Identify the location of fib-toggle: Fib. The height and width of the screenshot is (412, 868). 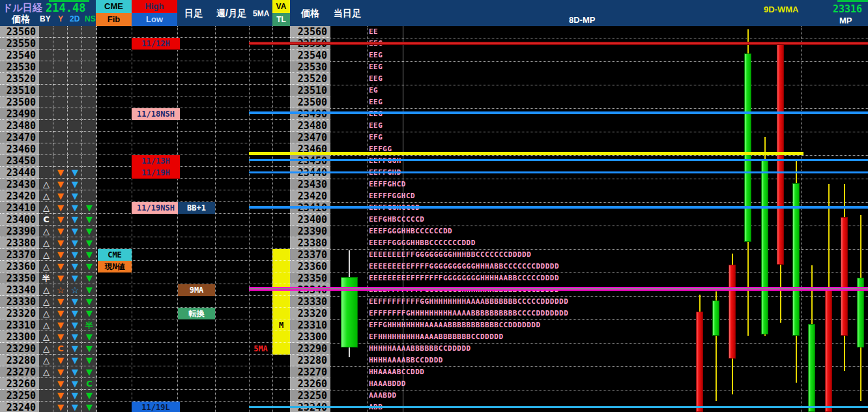
(113, 20).